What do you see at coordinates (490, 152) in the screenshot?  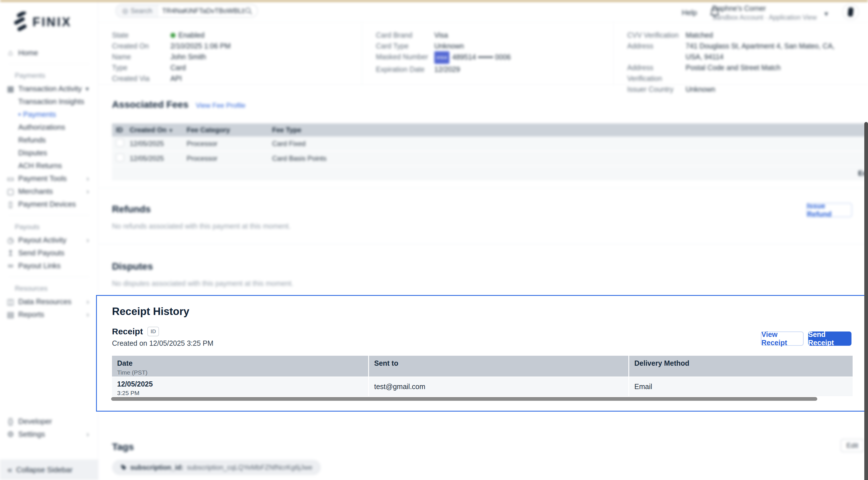 I see `fees-table: ID Created On▾ Fee Category Fee Type Amo…` at bounding box center [490, 152].